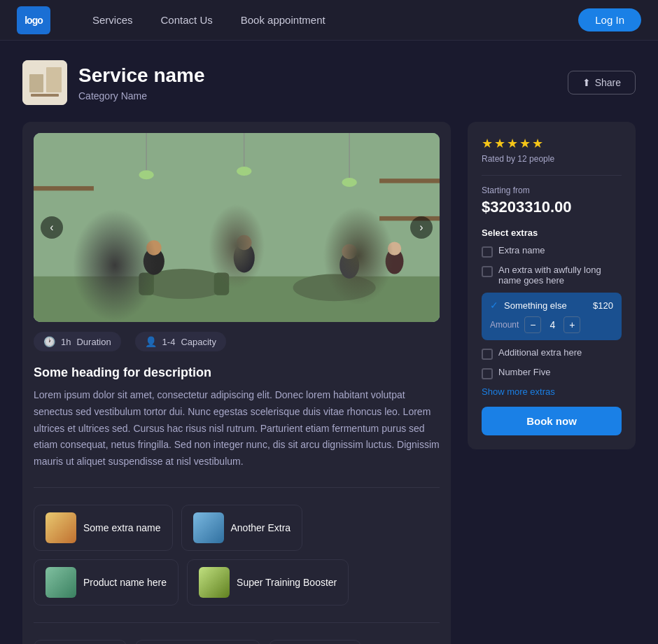  Describe the element at coordinates (552, 159) in the screenshot. I see `rating-text: Rated by 12 people` at that location.